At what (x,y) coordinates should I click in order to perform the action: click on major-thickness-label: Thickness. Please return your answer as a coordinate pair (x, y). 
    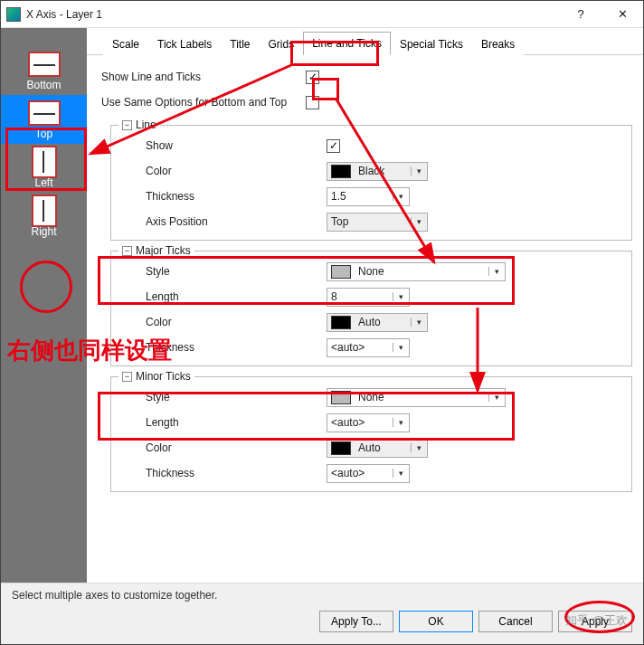
    Looking at the image, I should click on (223, 347).